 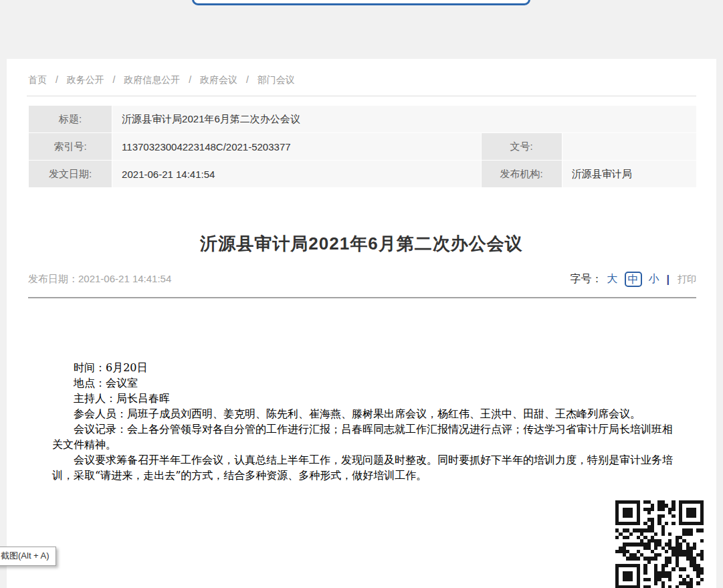 I want to click on paragraph-time: 时间：6月20日, so click(x=366, y=368).